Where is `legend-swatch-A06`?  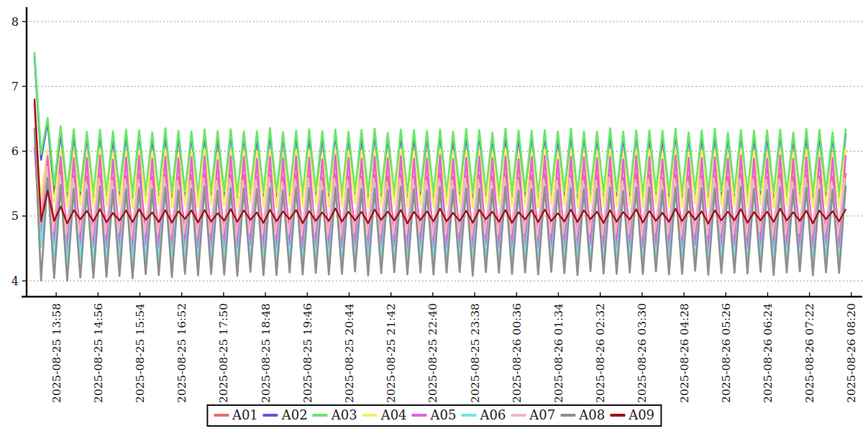
legend-swatch-A06 is located at coordinates (469, 415).